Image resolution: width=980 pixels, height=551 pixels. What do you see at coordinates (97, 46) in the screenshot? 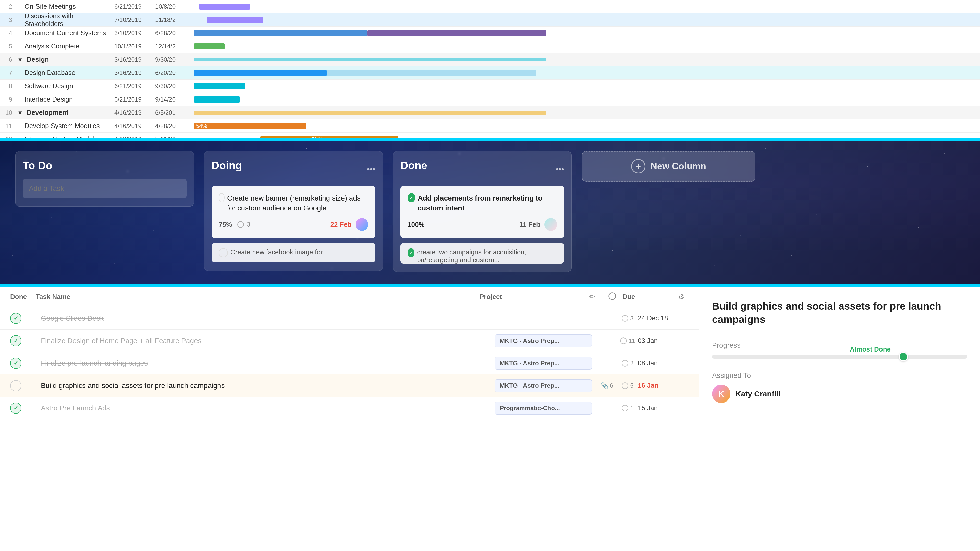
I see `gantt-row-5: 5 Analysis Complete 10/1/2019 12/14/2` at bounding box center [97, 46].